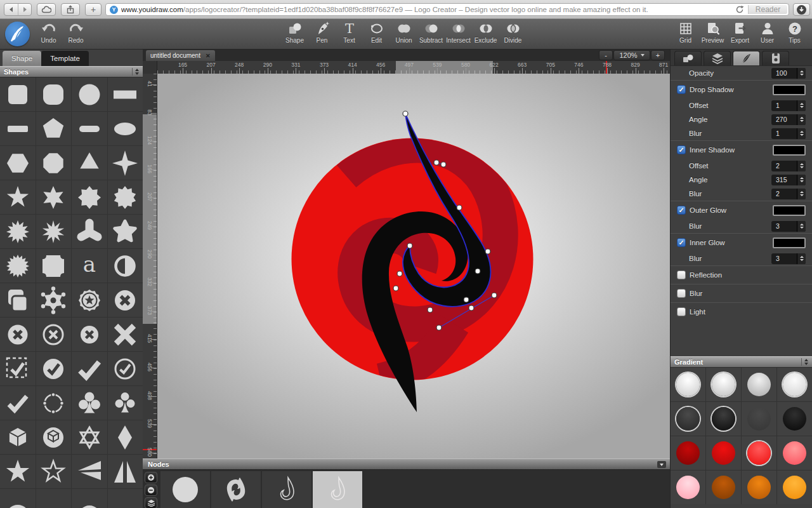 This screenshot has height=508, width=812. Describe the element at coordinates (89, 368) in the screenshot. I see `shape-cell-check-bold` at that location.